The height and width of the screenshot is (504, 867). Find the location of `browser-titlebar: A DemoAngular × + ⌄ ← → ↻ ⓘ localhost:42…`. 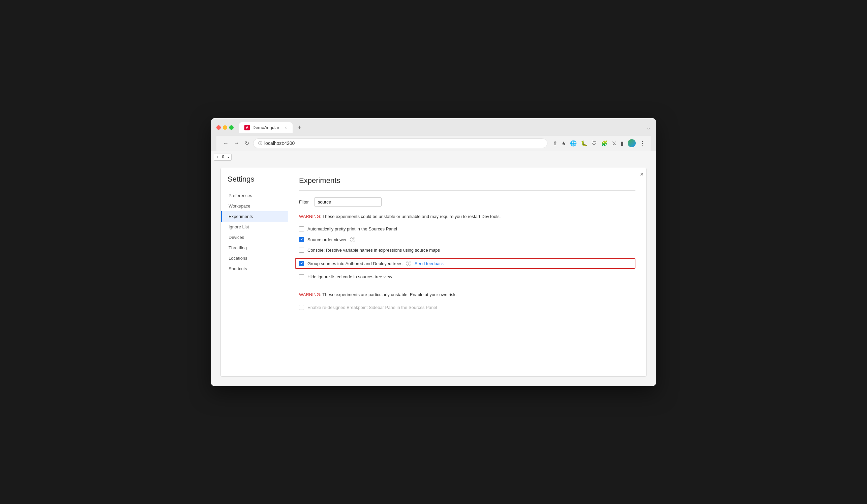

browser-titlebar: A DemoAngular × + ⌄ ← → ↻ ⓘ localhost:42… is located at coordinates (434, 135).